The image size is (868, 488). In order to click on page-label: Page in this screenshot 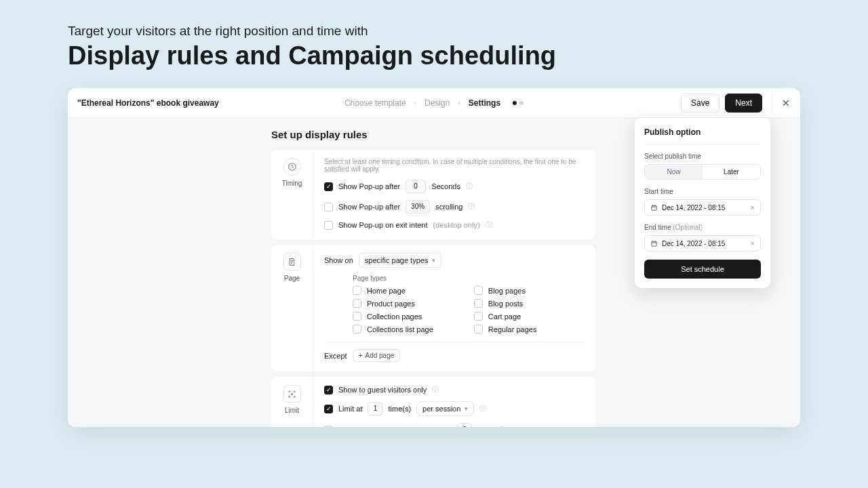, I will do `click(292, 278)`.